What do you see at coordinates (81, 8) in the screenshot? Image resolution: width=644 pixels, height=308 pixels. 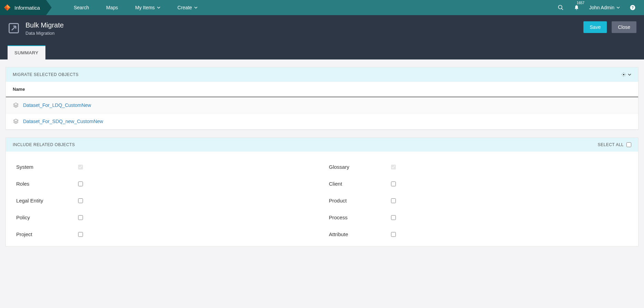 I see `nav-search: Search` at bounding box center [81, 8].